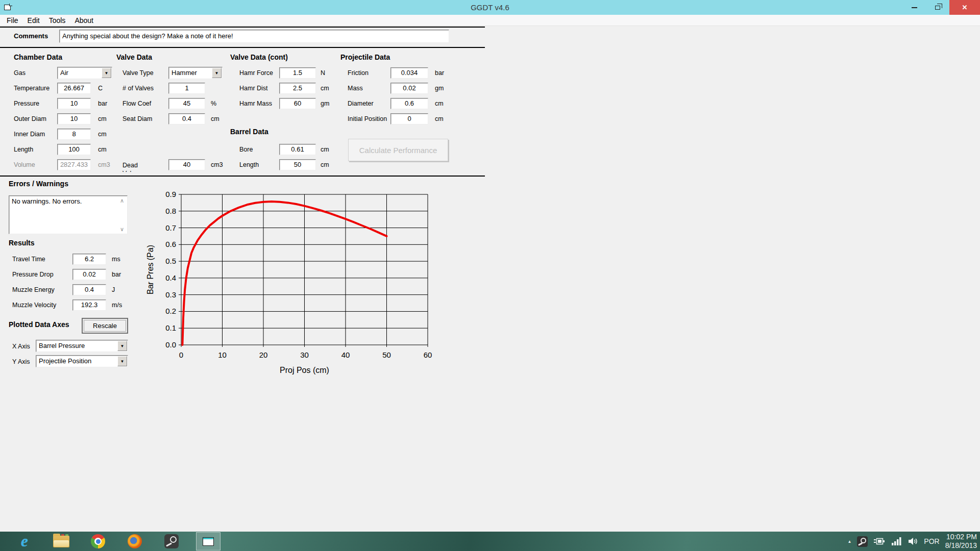 The image size is (980, 551). What do you see at coordinates (137, 104) in the screenshot?
I see `flow-coef-label: Flow Coef` at bounding box center [137, 104].